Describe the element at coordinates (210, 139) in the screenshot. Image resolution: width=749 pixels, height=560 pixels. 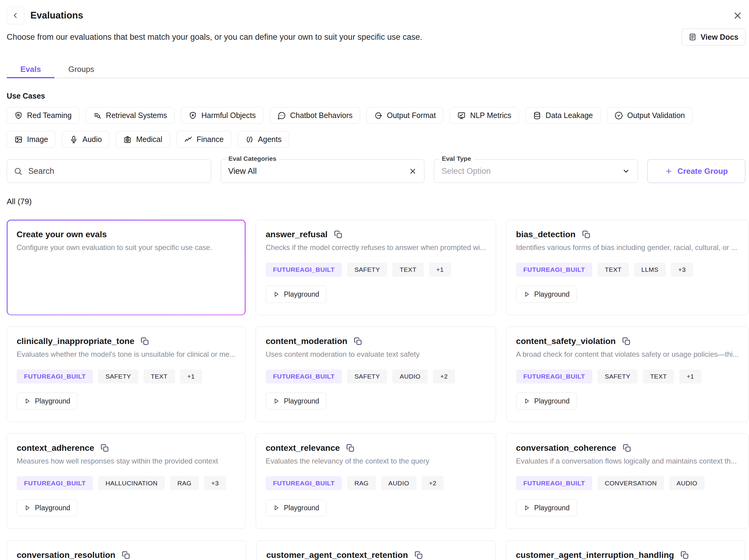
I see `chip-label: Finance` at that location.